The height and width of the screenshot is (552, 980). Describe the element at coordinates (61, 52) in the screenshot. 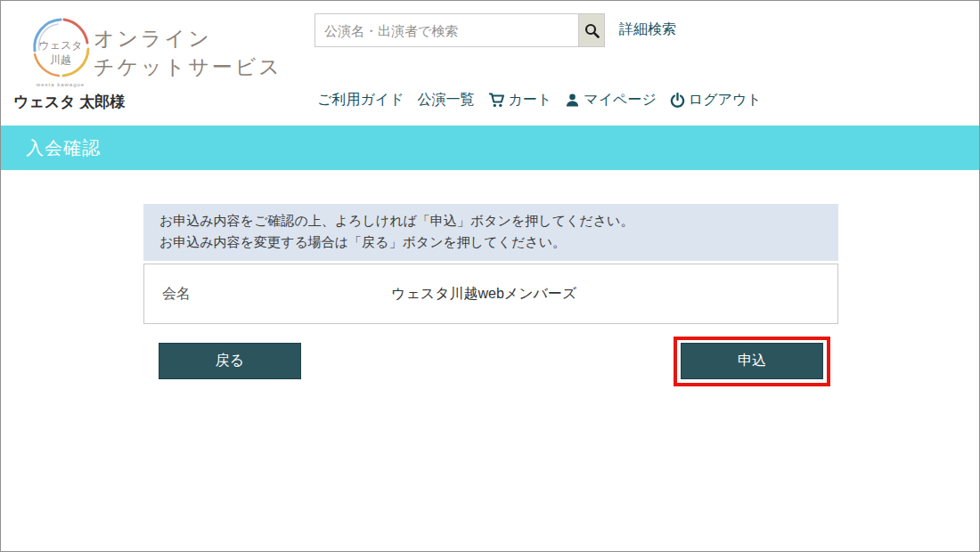

I see `site-logo: ウェスタ 川越 westa kawagoe` at that location.